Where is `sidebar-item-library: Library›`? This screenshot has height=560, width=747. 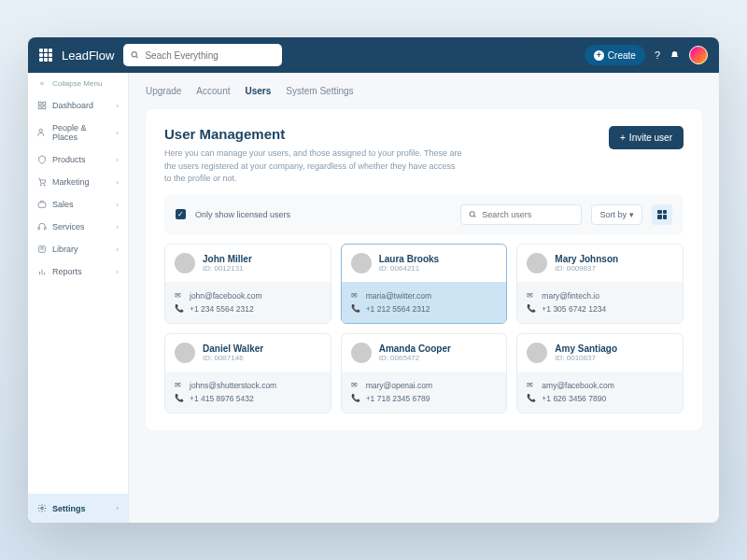 sidebar-item-library: Library› is located at coordinates (78, 249).